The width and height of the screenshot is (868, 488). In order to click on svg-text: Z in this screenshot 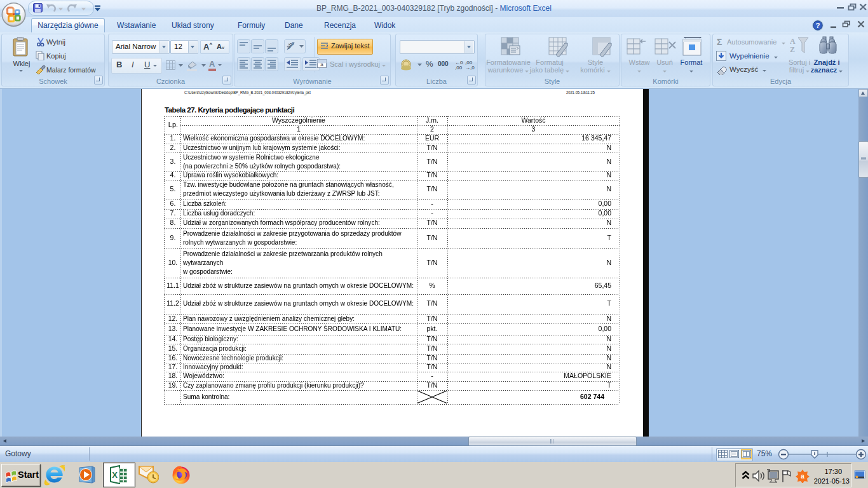, I will do `click(792, 50)`.